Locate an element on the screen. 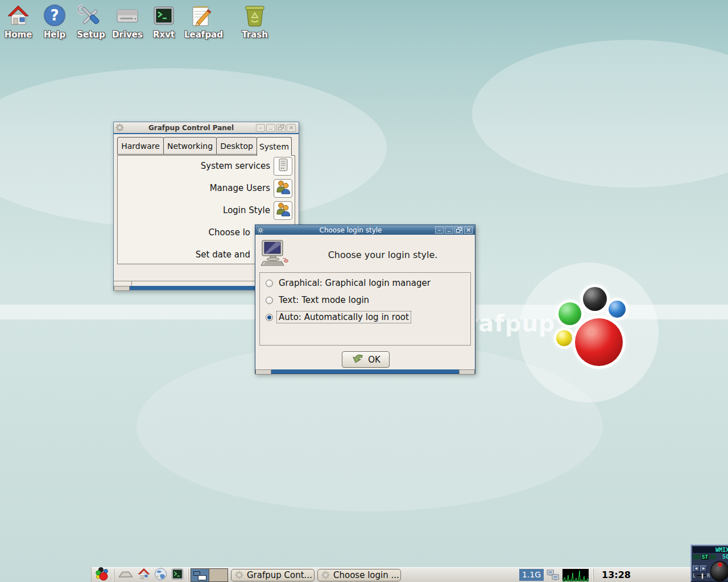 This screenshot has height=582, width=728. apply-arrow-icon is located at coordinates (357, 359).